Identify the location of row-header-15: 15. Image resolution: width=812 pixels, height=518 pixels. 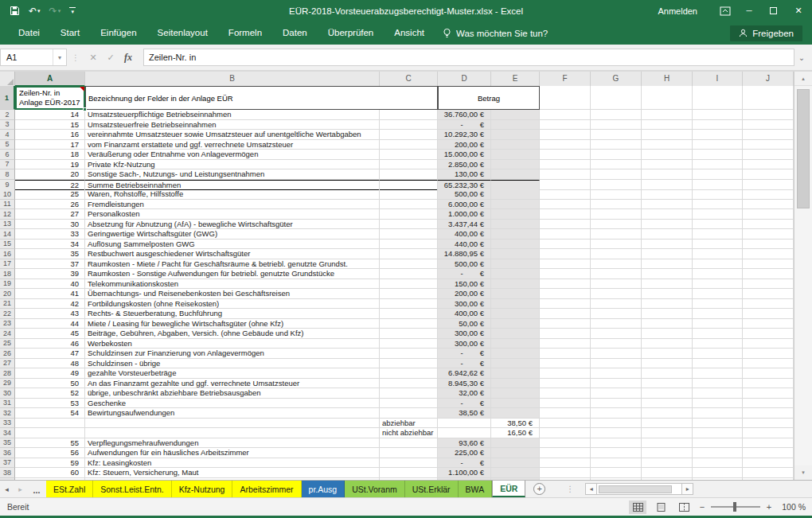
(8, 245).